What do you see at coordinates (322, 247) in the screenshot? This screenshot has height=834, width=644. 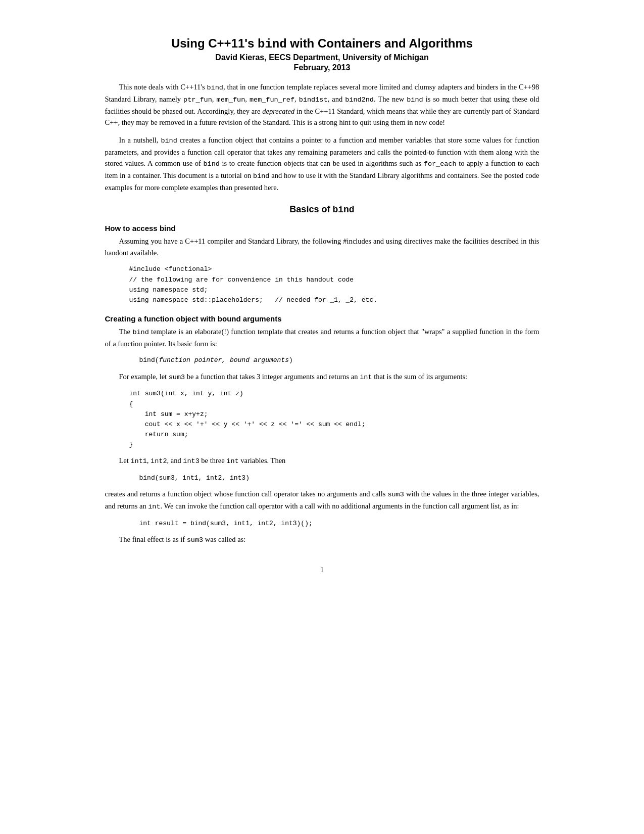 I see `access-paragraph: Assuming you have a C++11 compiler and S…` at bounding box center [322, 247].